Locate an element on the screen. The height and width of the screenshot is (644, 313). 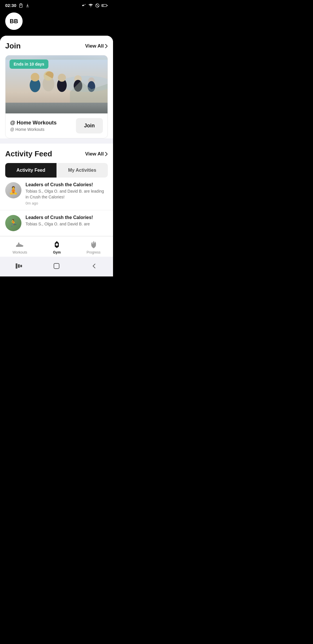
avatar: BB is located at coordinates (14, 21).